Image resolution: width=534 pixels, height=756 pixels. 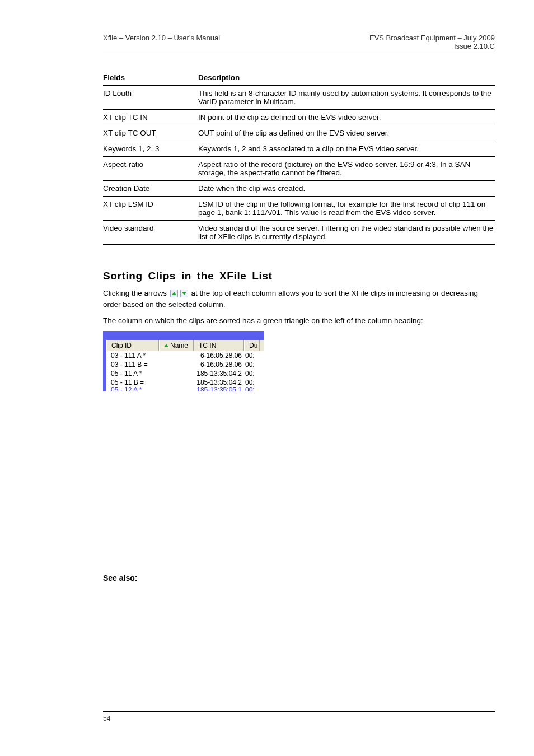 I want to click on table-row: Creation DateDate when the clip was crea…, so click(x=299, y=189).